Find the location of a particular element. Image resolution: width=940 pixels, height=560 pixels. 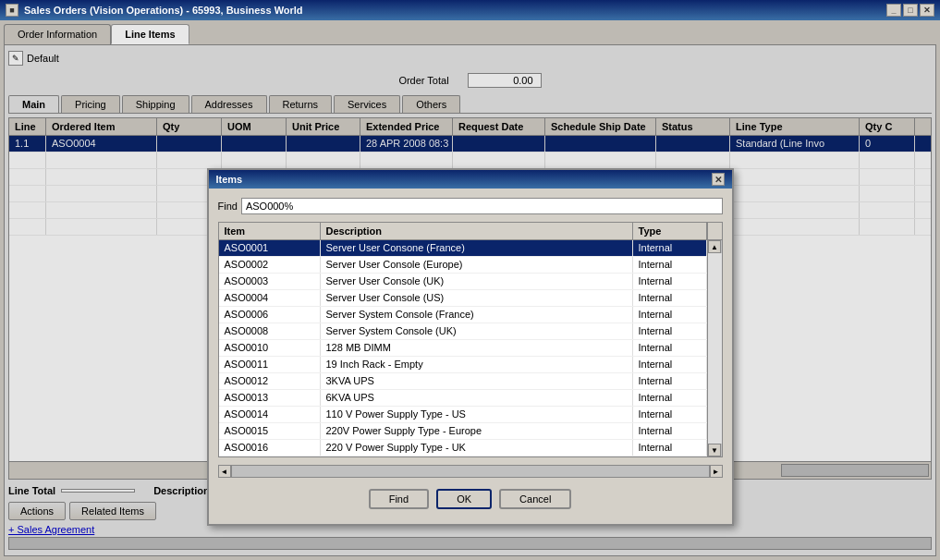

scroll-down-button: ▼ is located at coordinates (714, 450).